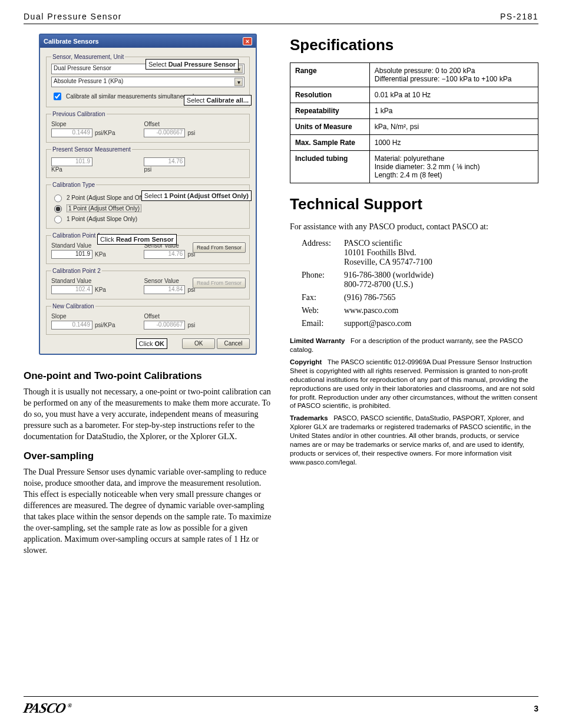 Image resolution: width=562 pixels, height=728 pixels. Describe the element at coordinates (137, 239) in the screenshot. I see `callout-read-sensor: Click Read From Sensor` at that location.